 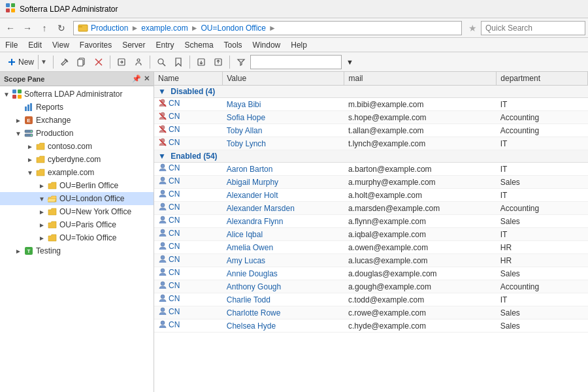 I want to click on menu-entry: Entry, so click(x=165, y=44).